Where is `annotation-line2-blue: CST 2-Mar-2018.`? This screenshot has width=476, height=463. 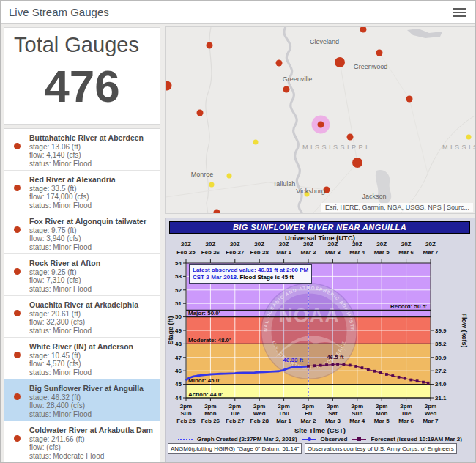
annotation-line2-blue: CST 2-Mar-2018. is located at coordinates (215, 277).